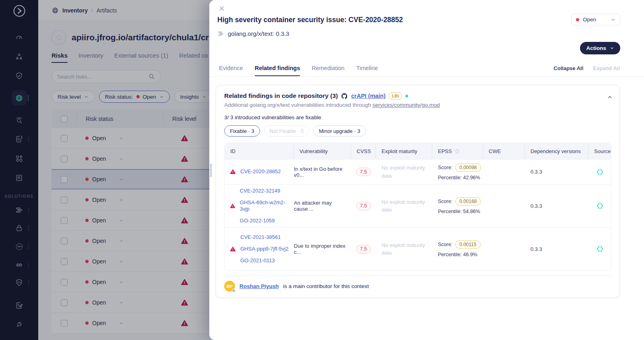  Describe the element at coordinates (328, 70) in the screenshot. I see `tab-remediation: Remediation` at that location.